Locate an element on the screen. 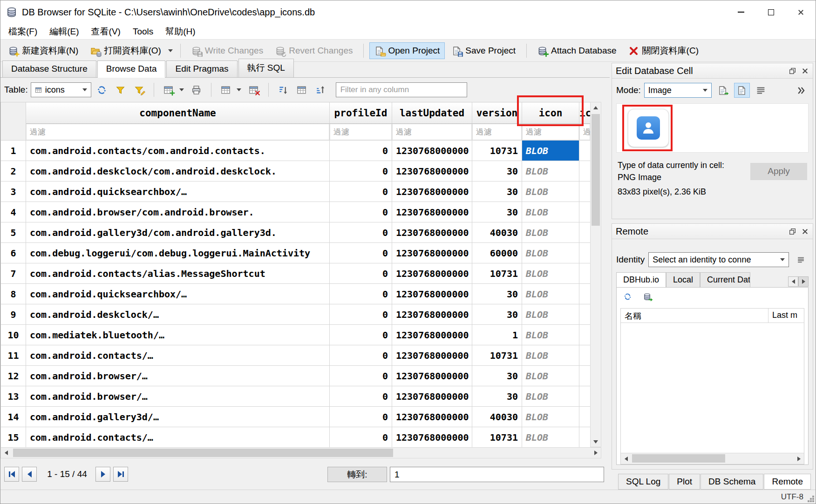 Image resolution: width=816 pixels, height=504 pixels. cell-componentName: com.android.gallery3d/com.android.galler… is located at coordinates (178, 233).